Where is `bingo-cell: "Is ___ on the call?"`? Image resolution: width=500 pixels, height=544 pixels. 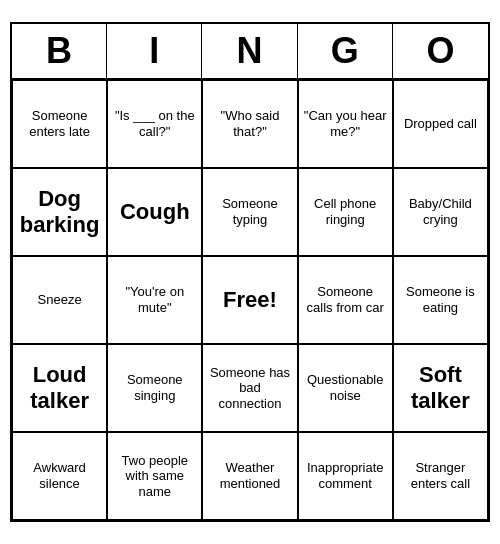
bingo-cell: "Is ___ on the call?" is located at coordinates (154, 124).